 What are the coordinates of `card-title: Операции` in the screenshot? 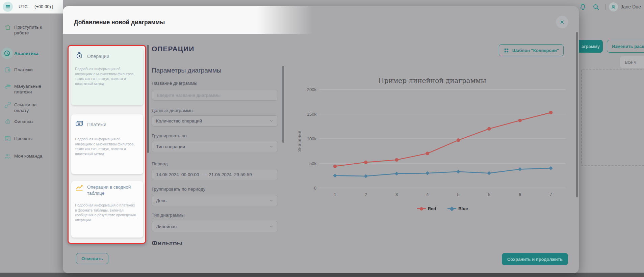 It's located at (112, 56).